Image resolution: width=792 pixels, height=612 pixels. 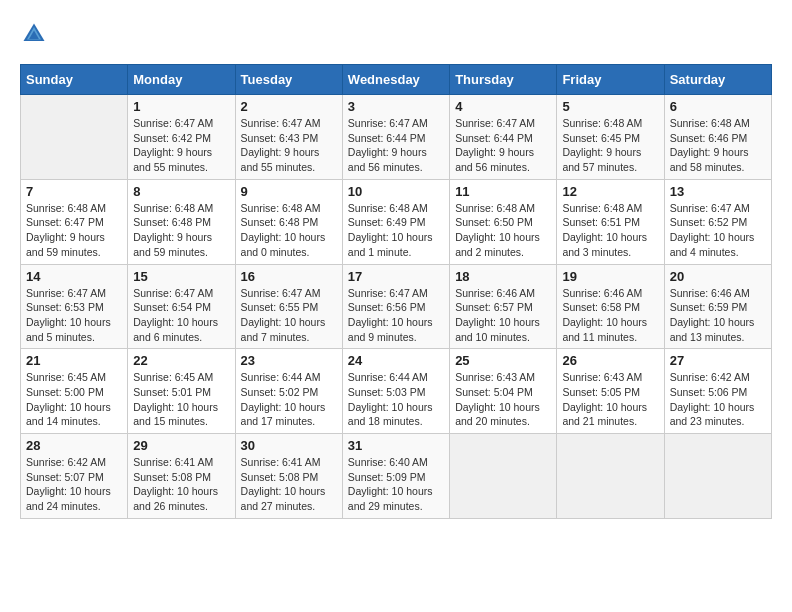 I want to click on day-info: Sunrise: 6:43 AMSunset: 5:04 PMDaylight:…, so click(x=503, y=400).